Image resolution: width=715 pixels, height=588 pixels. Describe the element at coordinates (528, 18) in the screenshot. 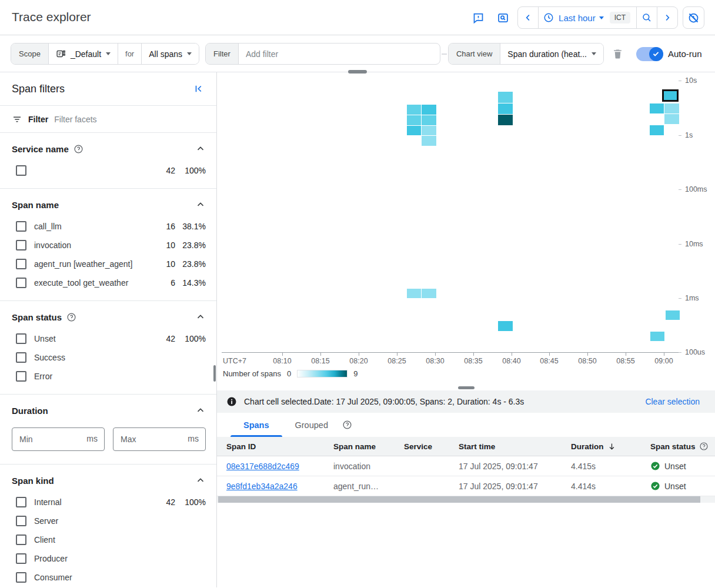

I see `time-back-button` at that location.